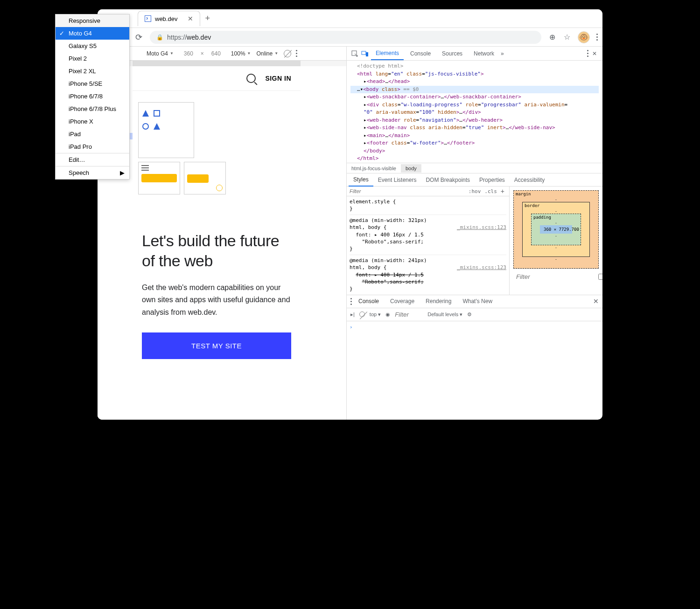 The height and width of the screenshot is (609, 700). Describe the element at coordinates (475, 168) in the screenshot. I see `breadcrumb: html.js-focus-visible body` at that location.